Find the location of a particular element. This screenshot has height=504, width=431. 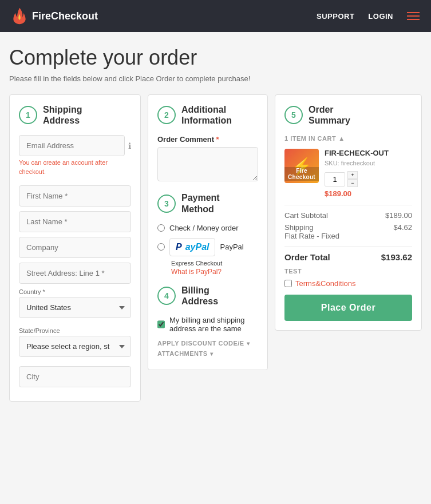

qty-input is located at coordinates (335, 180).